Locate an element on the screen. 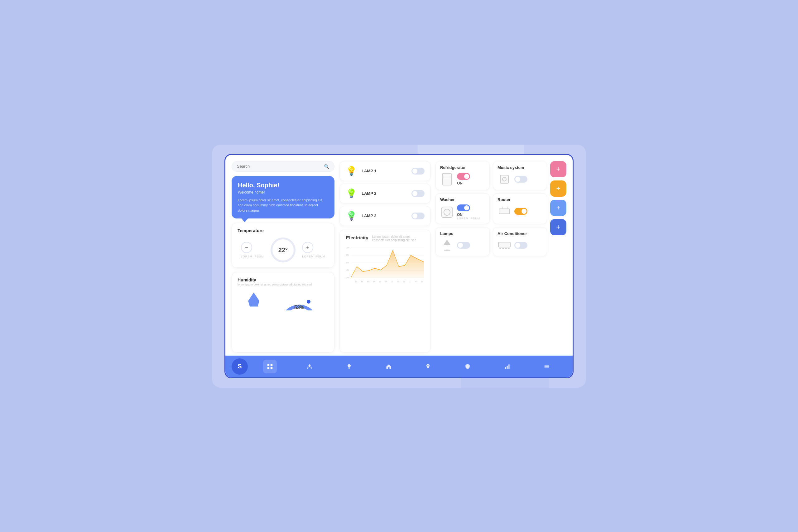 The width and height of the screenshot is (798, 532). temperature-card: Temperature − LOREM IPSUM 22° + LOREM IP… is located at coordinates (283, 245).